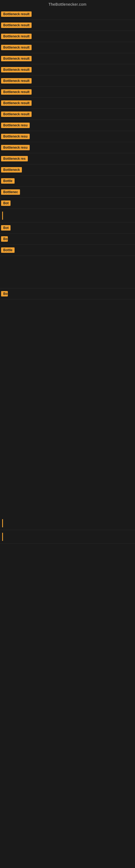 The width and height of the screenshot is (135, 868). Describe the element at coordinates (14, 159) in the screenshot. I see `bottleneck-badge-14: Bottleneck res` at that location.